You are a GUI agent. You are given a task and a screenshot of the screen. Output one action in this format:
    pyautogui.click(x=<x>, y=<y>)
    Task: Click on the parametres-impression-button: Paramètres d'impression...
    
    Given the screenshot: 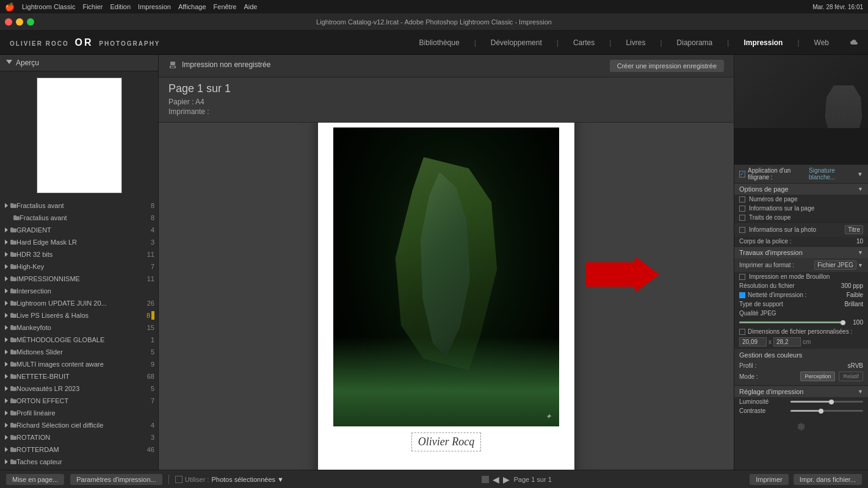 What is the action you would take?
    pyautogui.click(x=116, y=479)
    